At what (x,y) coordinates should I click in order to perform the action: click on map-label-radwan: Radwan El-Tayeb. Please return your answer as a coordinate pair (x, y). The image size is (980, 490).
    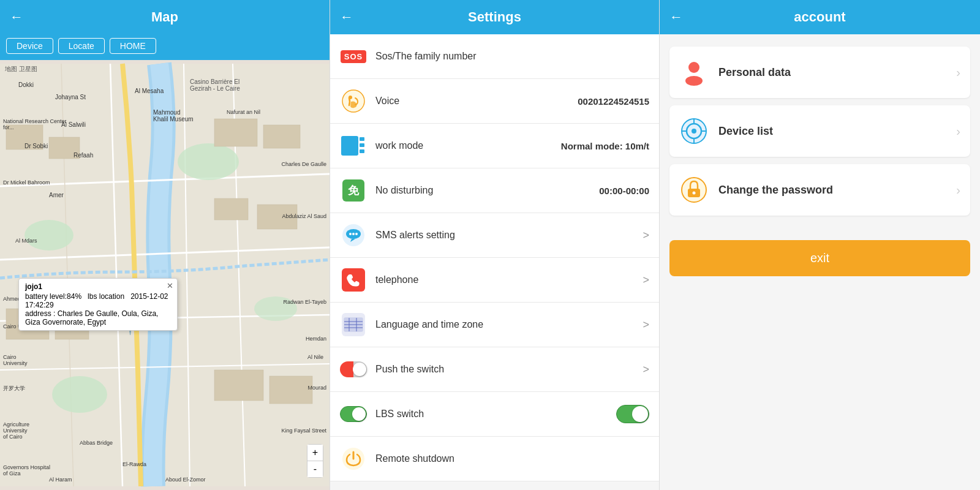
    Looking at the image, I should click on (305, 302).